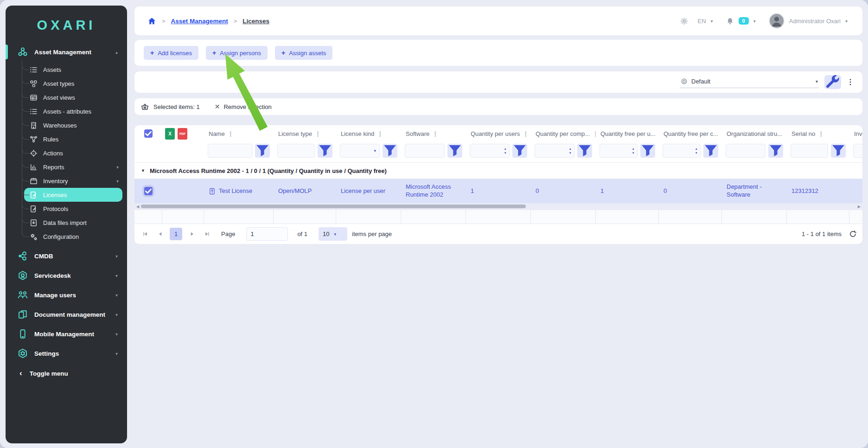 The height and width of the screenshot is (448, 868). Describe the element at coordinates (66, 275) in the screenshot. I see `sidebar-section-servicedesk: Servicedesk ▾` at that location.